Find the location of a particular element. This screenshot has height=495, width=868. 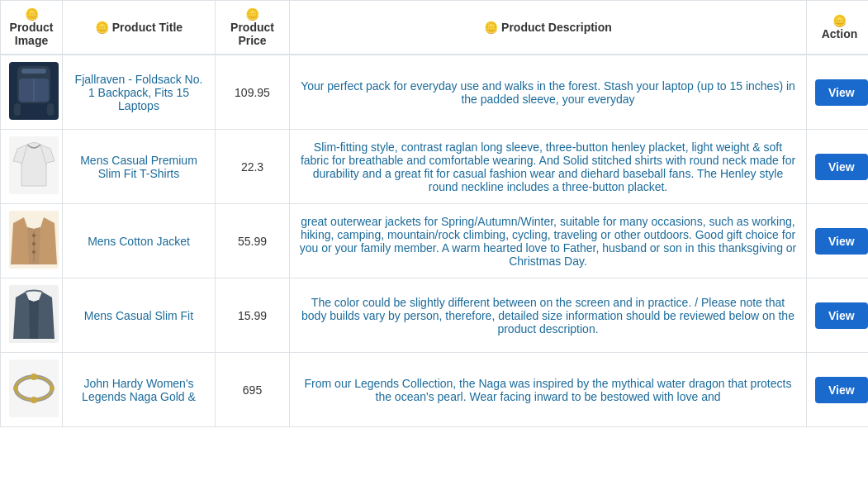

col-header-price: 🪙 Product Price is located at coordinates (253, 28).